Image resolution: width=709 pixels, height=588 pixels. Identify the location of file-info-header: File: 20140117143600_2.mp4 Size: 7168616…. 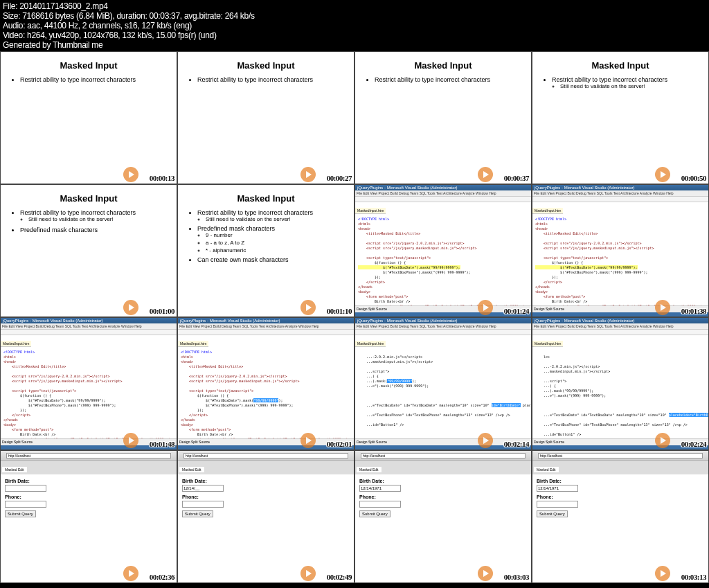
(354, 26).